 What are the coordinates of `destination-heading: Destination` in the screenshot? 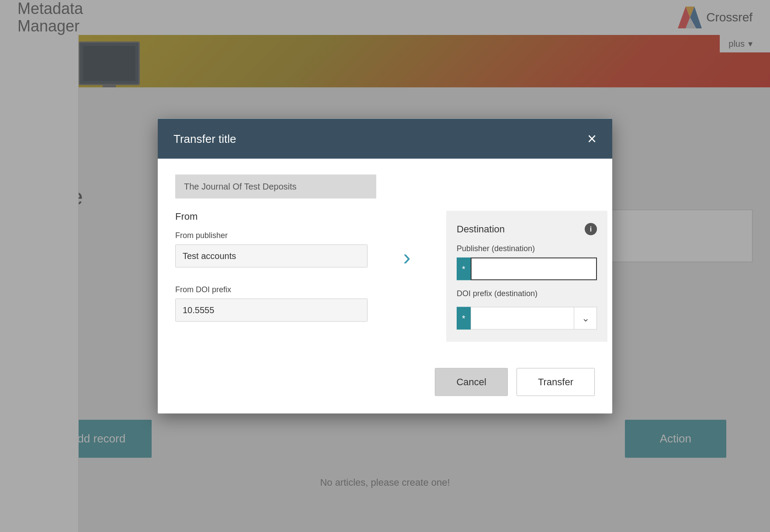 It's located at (481, 229).